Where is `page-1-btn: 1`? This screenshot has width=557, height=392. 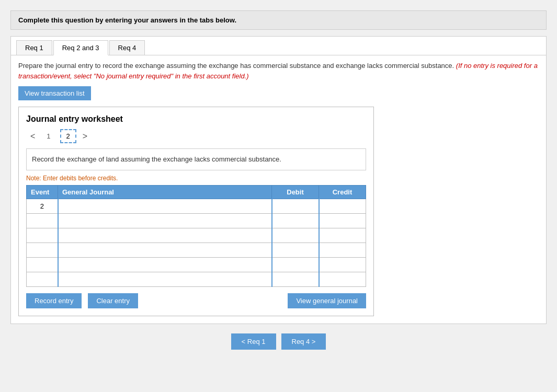 page-1-btn: 1 is located at coordinates (48, 136).